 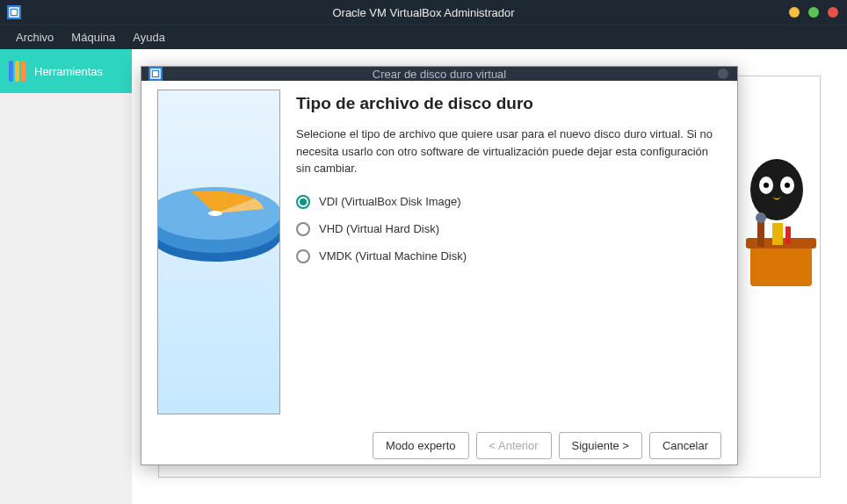 What do you see at coordinates (390, 202) in the screenshot?
I see `radio-label: VDI (VirtualBox Disk Image)` at bounding box center [390, 202].